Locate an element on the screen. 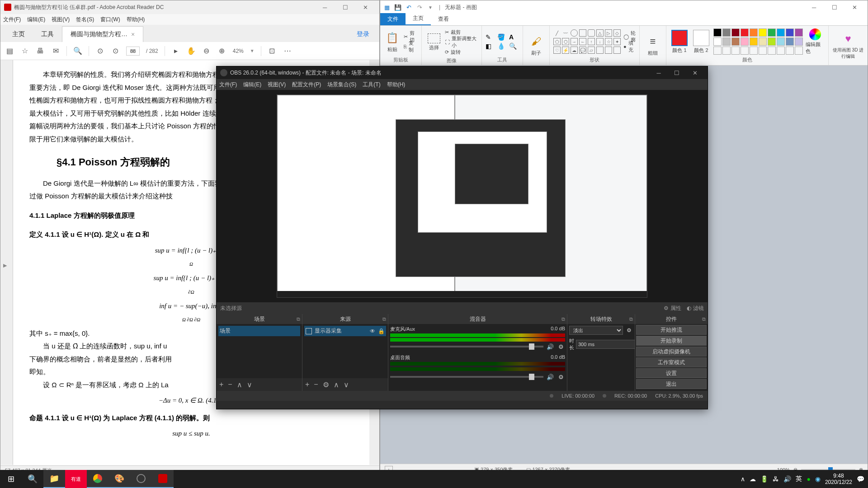 This screenshot has width=868, height=488. paint3d-button: ♥ 使用画图 3D 进行编辑 is located at coordinates (848, 46).